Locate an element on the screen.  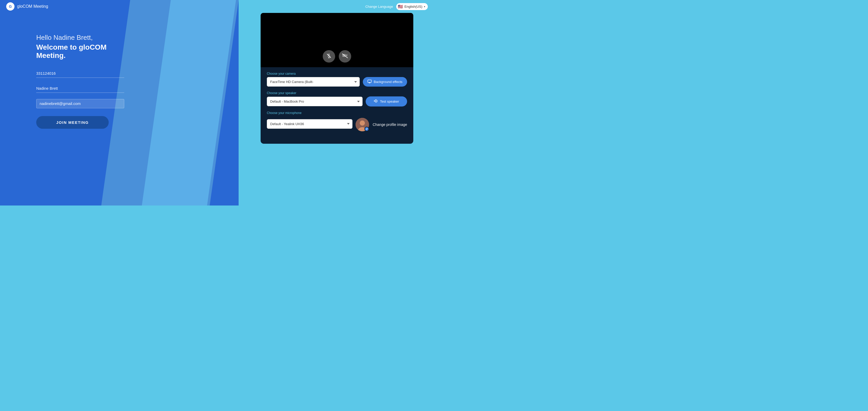
monitor-icon is located at coordinates (370, 82).